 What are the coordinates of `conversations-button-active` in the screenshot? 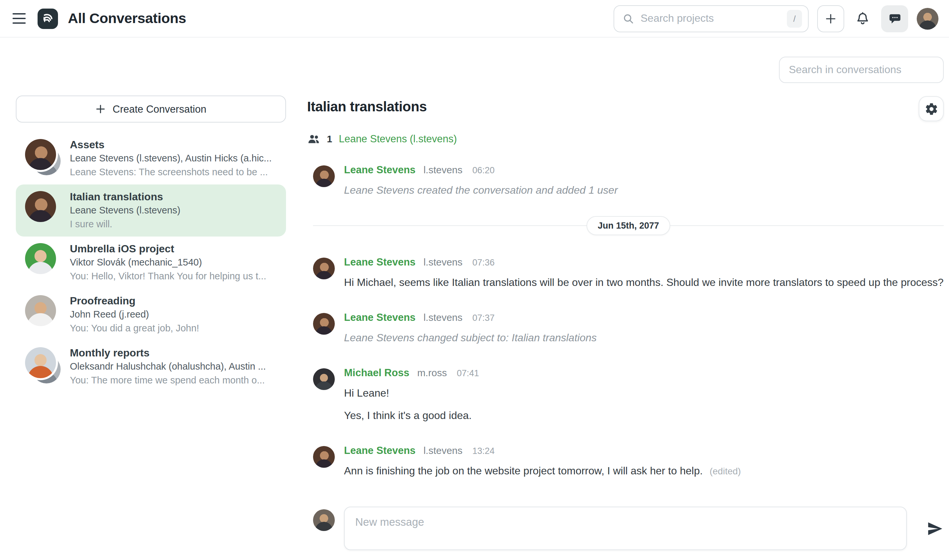 It's located at (895, 18).